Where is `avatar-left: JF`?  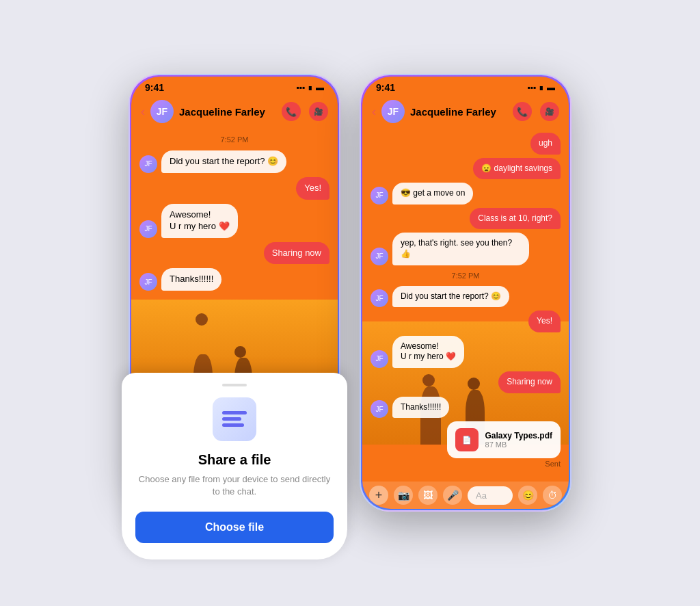
avatar-left: JF is located at coordinates (162, 111).